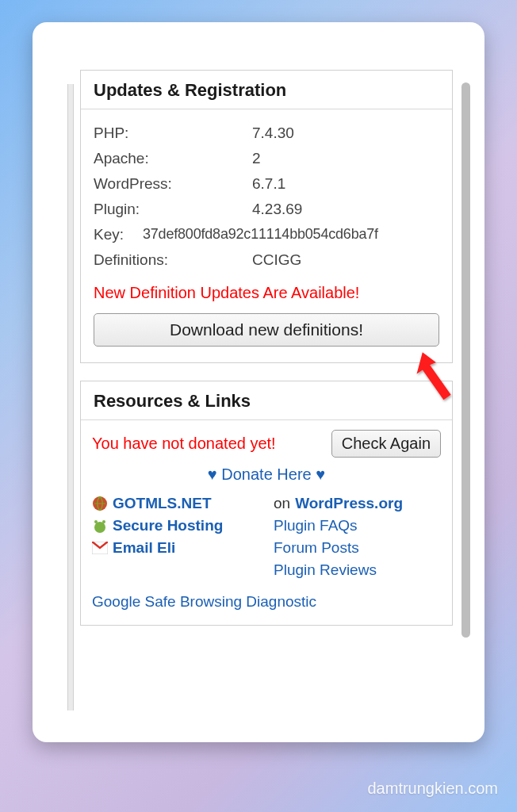  I want to click on wporg-link-row: on WordPress.org, so click(357, 504).